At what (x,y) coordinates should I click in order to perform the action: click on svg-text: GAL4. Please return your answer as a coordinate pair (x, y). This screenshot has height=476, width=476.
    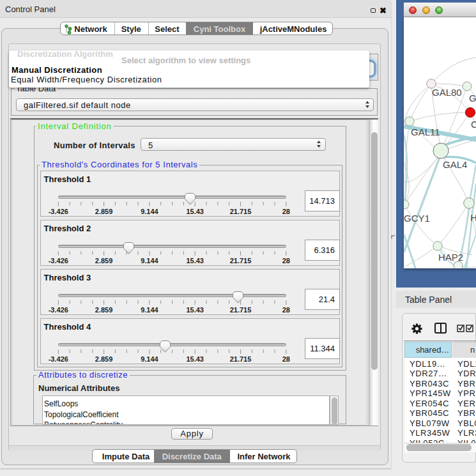
    Looking at the image, I should click on (455, 165).